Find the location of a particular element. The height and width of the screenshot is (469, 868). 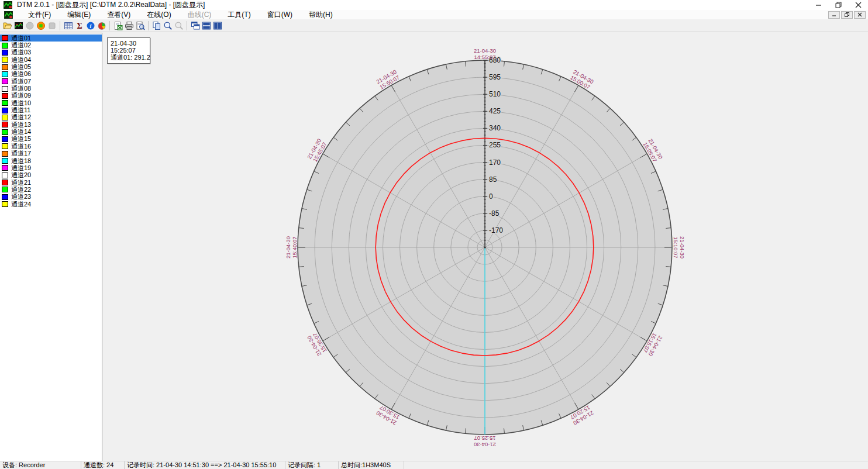

menu-bar: 文件(F)编辑(E)查看(V)在线(O)曲线(C)工具(T)窗口(W)帮助(H) is located at coordinates (434, 15).